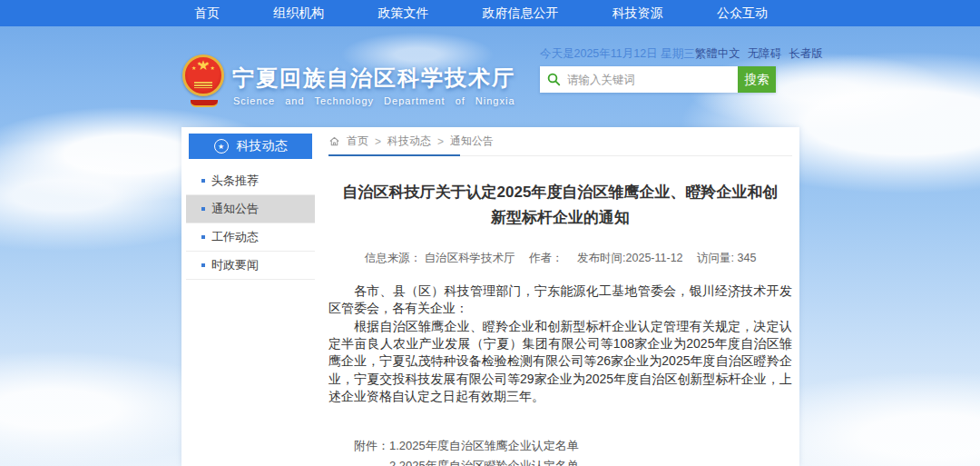 This screenshot has width=980, height=466. Describe the element at coordinates (374, 78) in the screenshot. I see `site-title: 宁夏回族自治区科学技术厅` at that location.